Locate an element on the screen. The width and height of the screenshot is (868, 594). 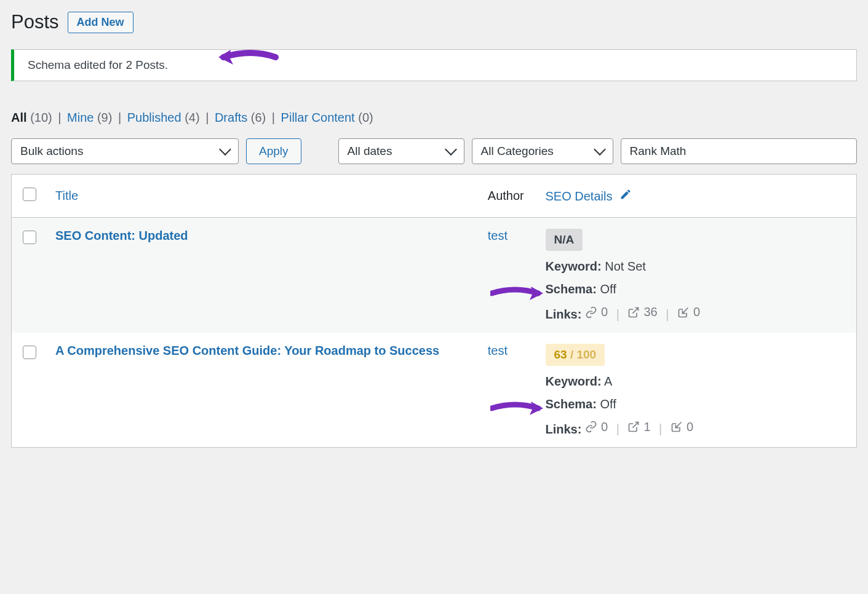
keyword-value: Not Set is located at coordinates (625, 266).